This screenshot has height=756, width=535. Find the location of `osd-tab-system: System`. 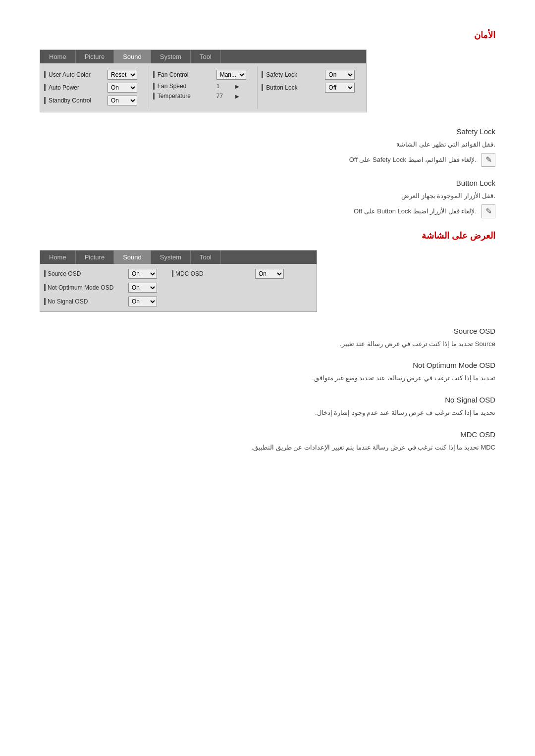

osd-tab-system: System is located at coordinates (171, 257).